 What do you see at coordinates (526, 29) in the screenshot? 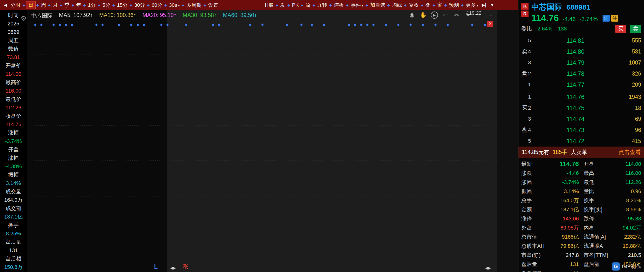
I see `weibi-label: 委比` at bounding box center [526, 29].